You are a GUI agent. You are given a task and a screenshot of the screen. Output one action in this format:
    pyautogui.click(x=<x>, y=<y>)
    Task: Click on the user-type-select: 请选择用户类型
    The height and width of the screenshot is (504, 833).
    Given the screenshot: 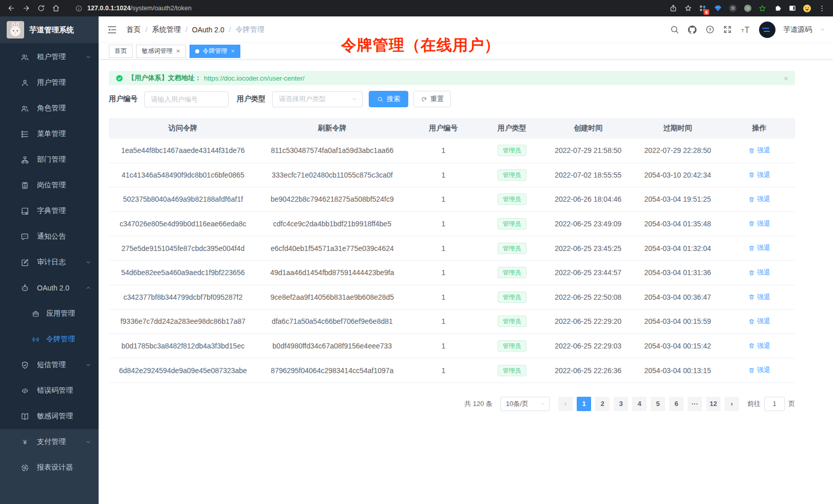 What is the action you would take?
    pyautogui.click(x=317, y=100)
    